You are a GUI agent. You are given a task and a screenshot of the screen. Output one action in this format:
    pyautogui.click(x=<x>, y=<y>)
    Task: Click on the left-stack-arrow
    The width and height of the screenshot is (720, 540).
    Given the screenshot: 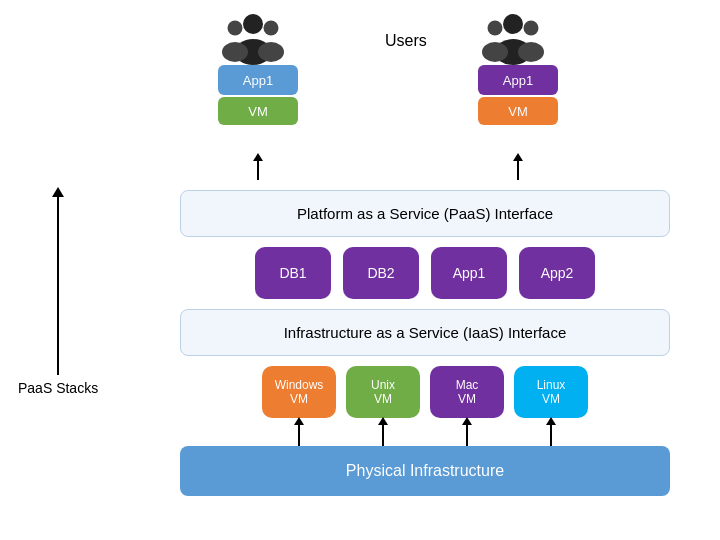 What is the action you would take?
    pyautogui.click(x=258, y=170)
    